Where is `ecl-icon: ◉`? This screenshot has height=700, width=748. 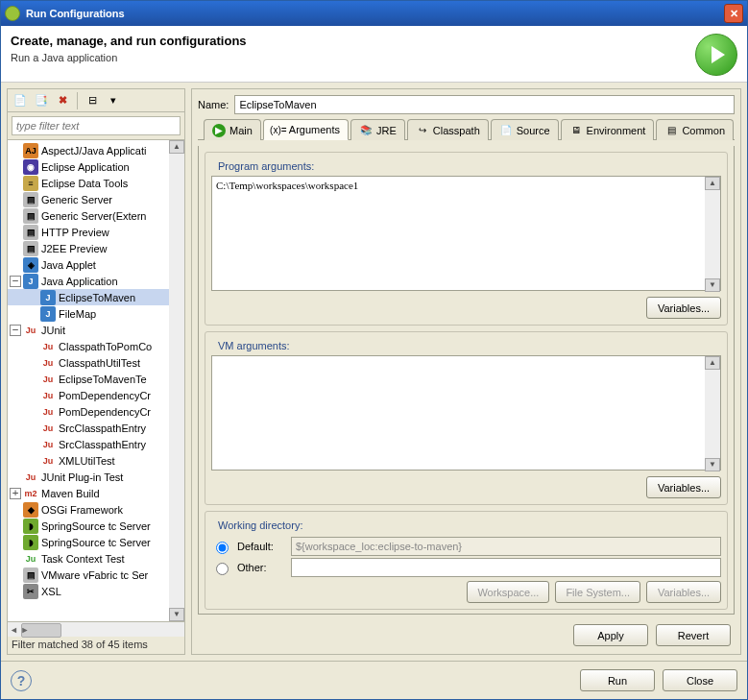 ecl-icon: ◉ is located at coordinates (31, 167).